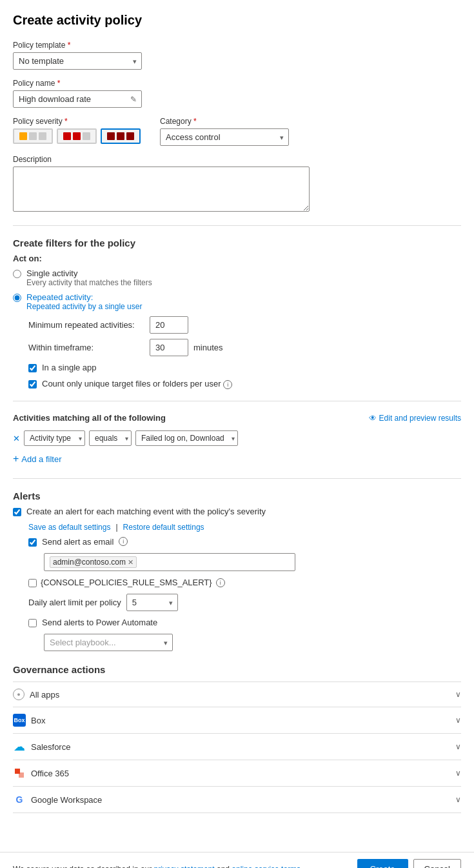 Image resolution: width=474 pixels, height=868 pixels. Describe the element at coordinates (169, 347) in the screenshot. I see `timeframe-input` at that location.